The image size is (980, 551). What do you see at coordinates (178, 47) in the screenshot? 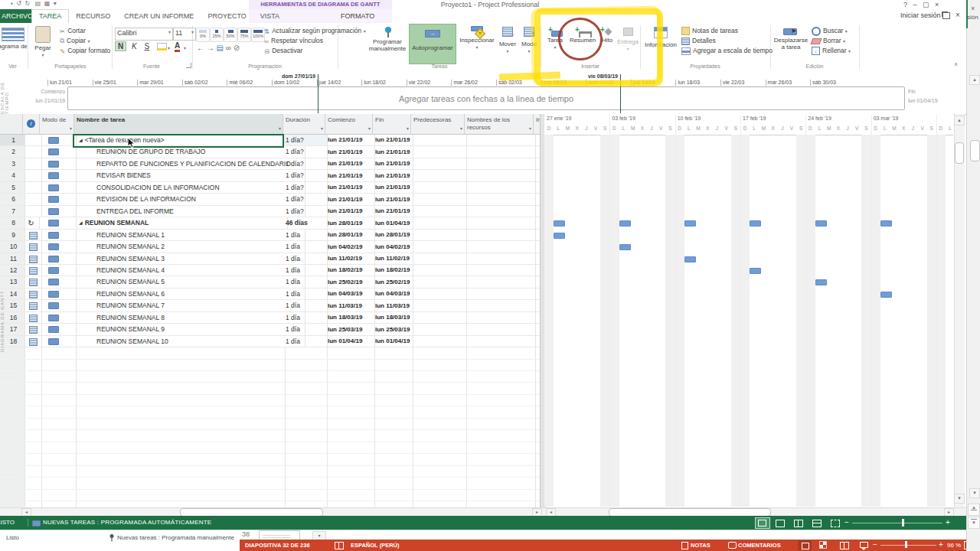
I see `font-color-button: A` at bounding box center [178, 47].